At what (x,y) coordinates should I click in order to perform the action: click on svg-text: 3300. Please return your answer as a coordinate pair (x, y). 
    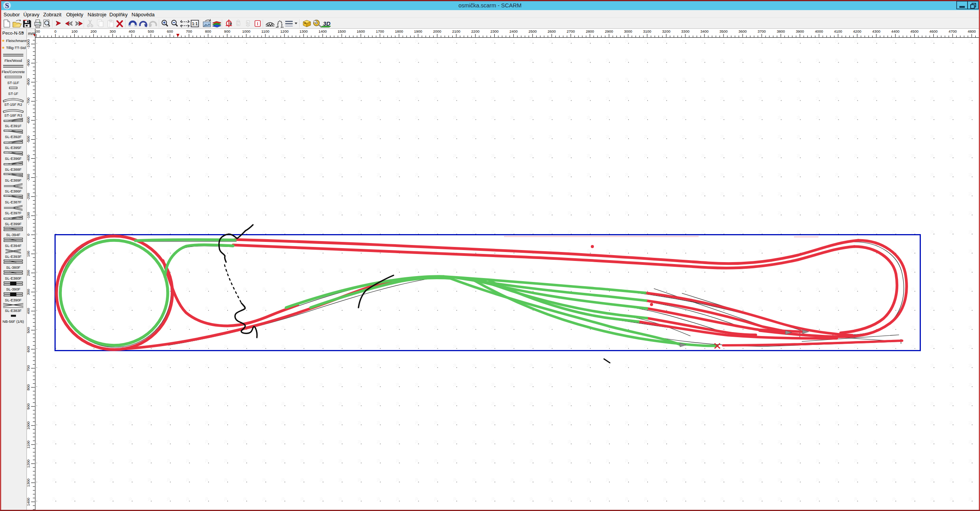
    Looking at the image, I should click on (685, 31).